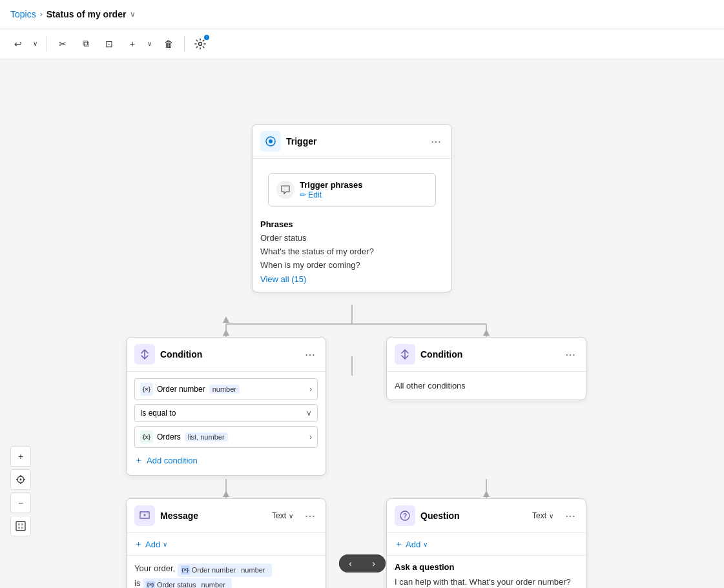 The height and width of the screenshot is (588, 724). Describe the element at coordinates (229, 354) in the screenshot. I see `condition-left-title: Condition` at that location.